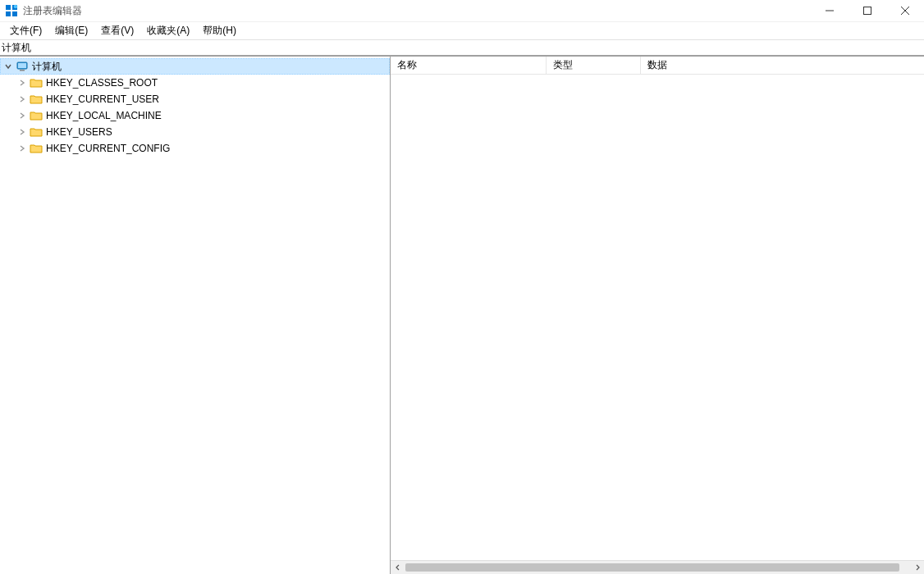  Describe the element at coordinates (462, 30) in the screenshot. I see `menubar: 文件(F) 编辑(E) 查看(V) 收藏夹(A) 帮助(H)` at that location.